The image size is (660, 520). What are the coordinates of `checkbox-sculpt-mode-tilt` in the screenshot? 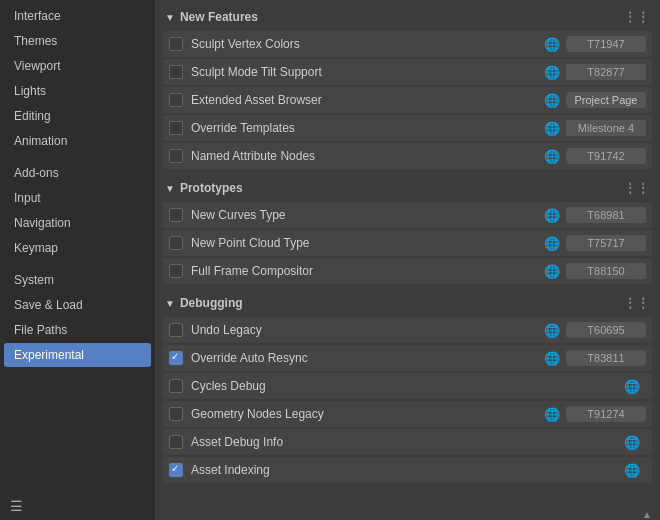 It's located at (176, 72).